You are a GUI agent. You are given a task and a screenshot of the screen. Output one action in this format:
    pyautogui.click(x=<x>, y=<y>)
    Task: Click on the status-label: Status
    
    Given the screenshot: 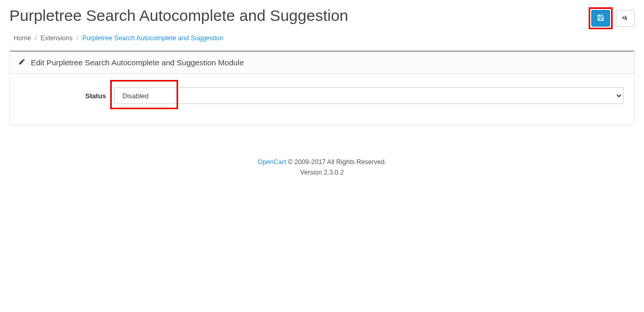 What is the action you would take?
    pyautogui.click(x=67, y=96)
    